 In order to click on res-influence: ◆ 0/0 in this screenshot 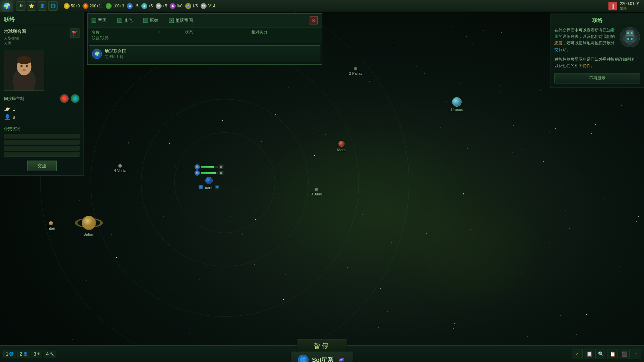, I will do `click(176, 6)`.